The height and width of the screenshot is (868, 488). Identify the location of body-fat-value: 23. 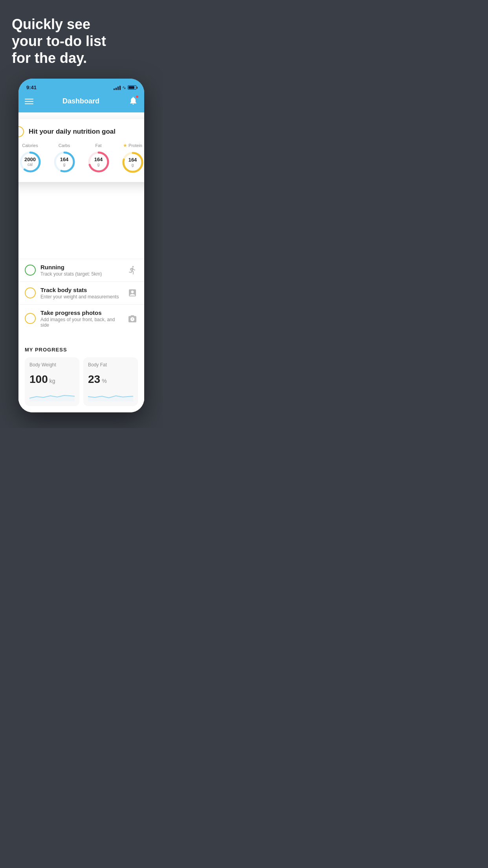
(94, 379).